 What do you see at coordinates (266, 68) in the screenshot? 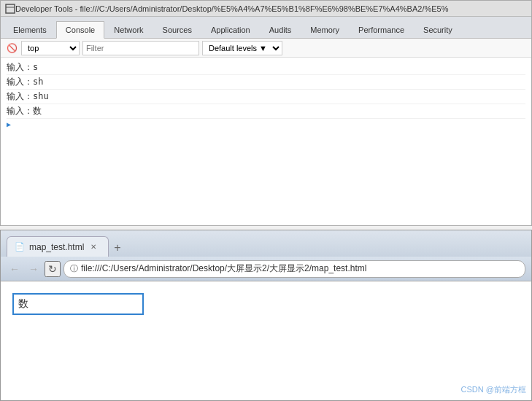
I see `console-line: 输入：s` at bounding box center [266, 68].